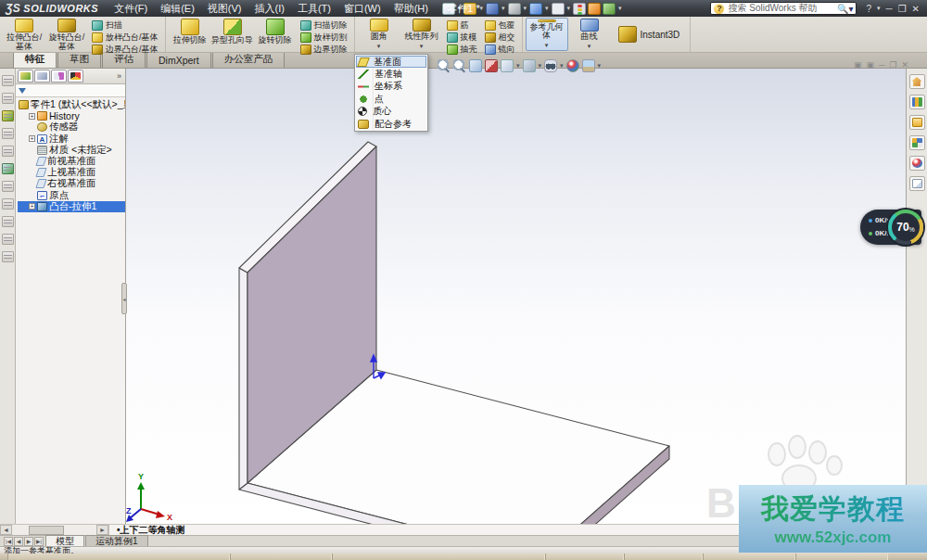 The image size is (927, 560). I want to click on doc-close-button: ✕, so click(906, 65).